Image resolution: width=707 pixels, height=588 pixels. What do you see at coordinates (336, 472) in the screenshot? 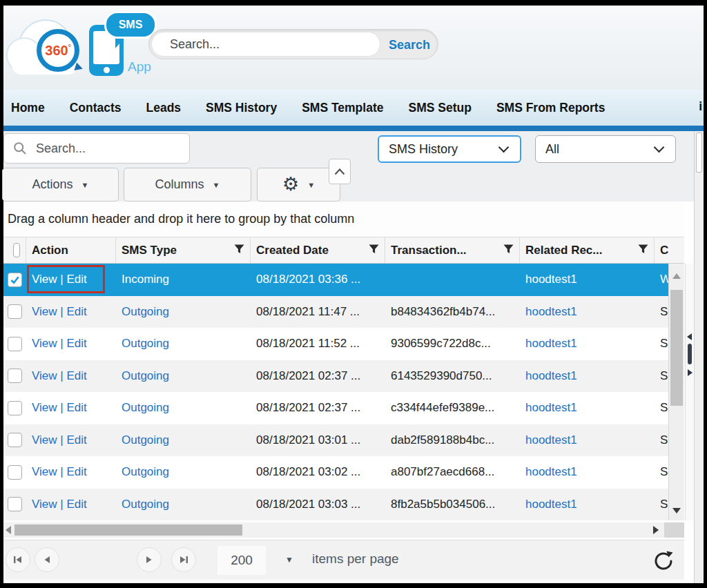
I see `table-row: View | EditOutgoing08/18/2021 03:02 ...a…` at bounding box center [336, 472].